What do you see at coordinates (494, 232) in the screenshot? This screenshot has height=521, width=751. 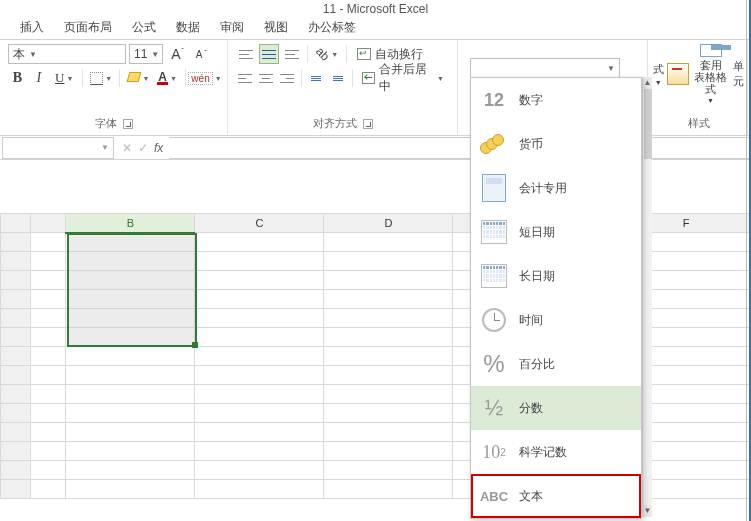 I see `calendar-icon` at bounding box center [494, 232].